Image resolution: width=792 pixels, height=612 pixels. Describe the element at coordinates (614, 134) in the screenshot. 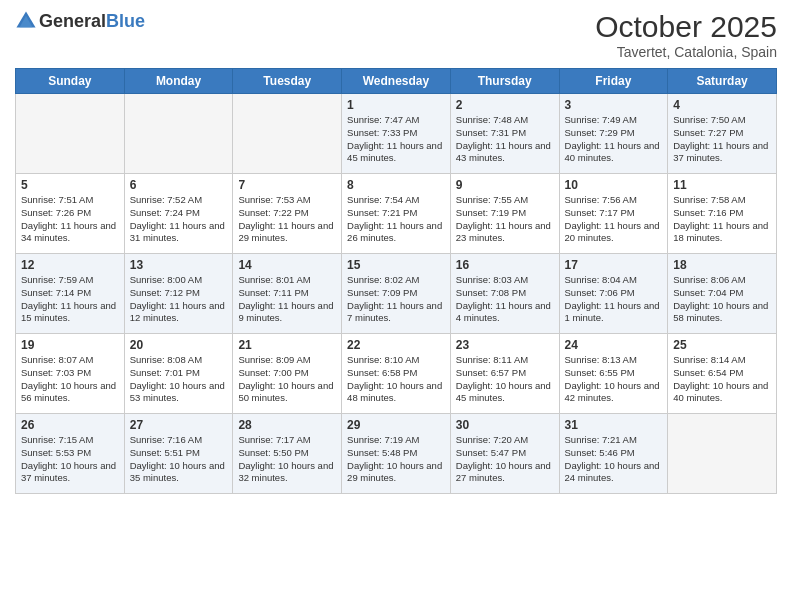

I see `calendar-cell: 3Sunrise: 7:49 AM Sunset: 7:29 PM Daylig…` at that location.